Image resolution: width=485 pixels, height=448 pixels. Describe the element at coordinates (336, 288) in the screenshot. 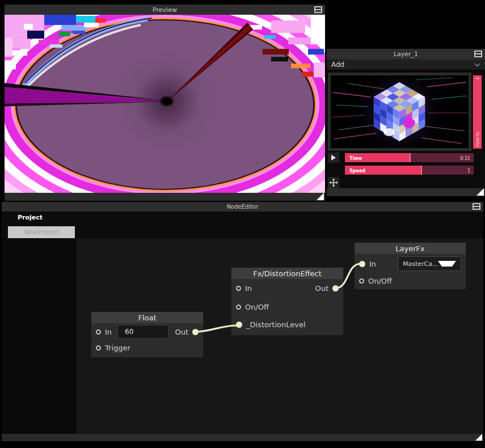

I see `fx-out-port-icon` at that location.